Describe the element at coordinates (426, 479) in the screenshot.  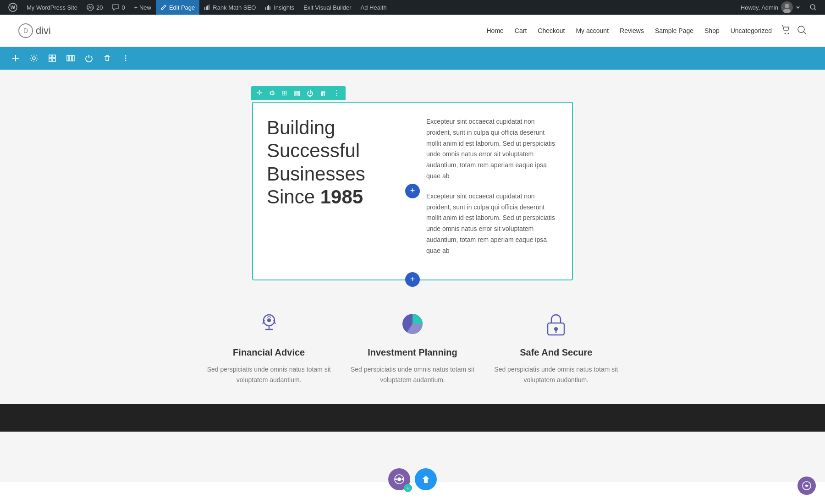
I see `divi-publish-btn` at that location.